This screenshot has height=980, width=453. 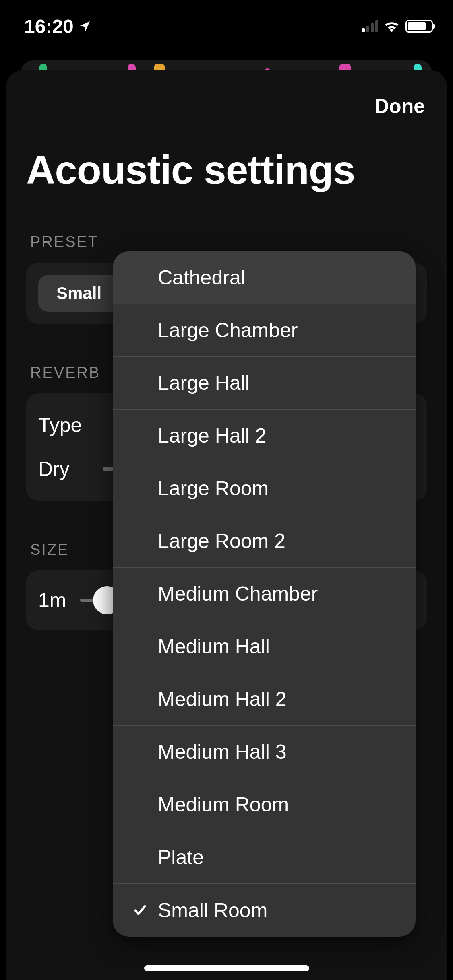 What do you see at coordinates (214, 646) in the screenshot?
I see `dropdown-option-label: Medium Hall` at bounding box center [214, 646].